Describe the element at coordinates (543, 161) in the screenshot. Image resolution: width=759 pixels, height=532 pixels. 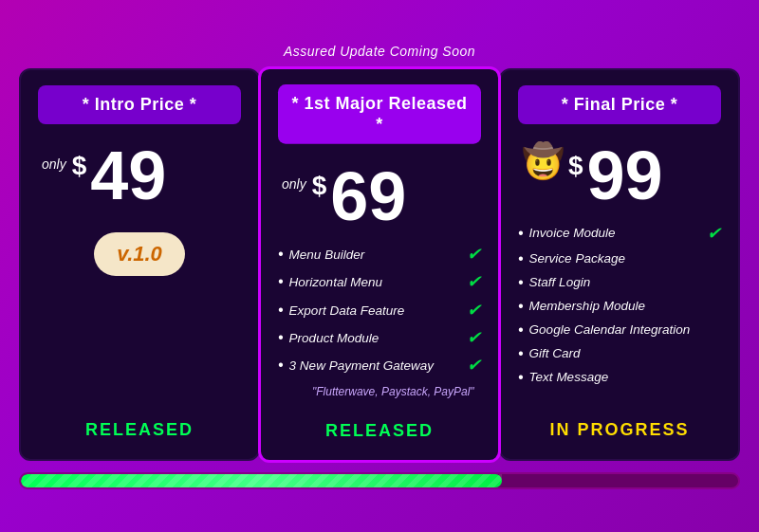
I see `crown-emoji: 🤠` at that location.